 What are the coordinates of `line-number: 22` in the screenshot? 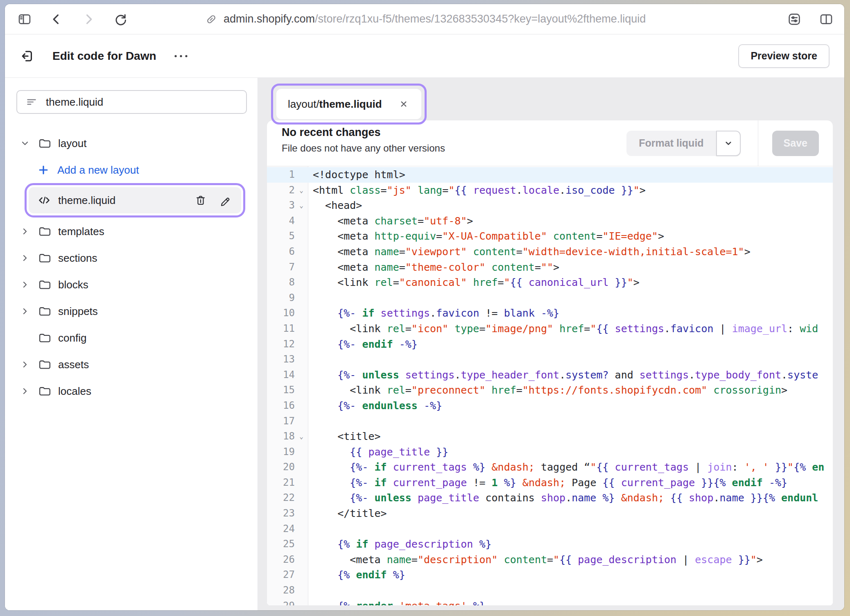 It's located at (281, 498).